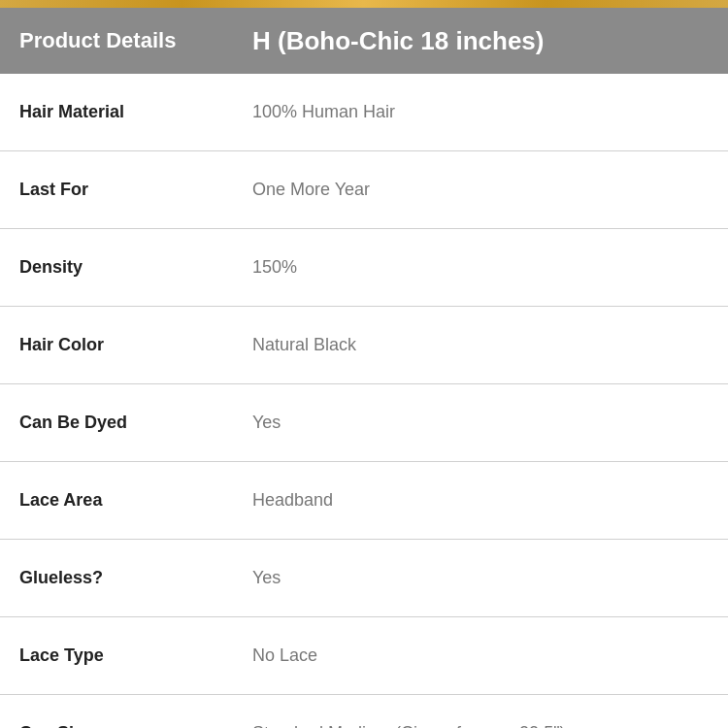  Describe the element at coordinates (480, 190) in the screenshot. I see `row-value: One More Year` at that location.